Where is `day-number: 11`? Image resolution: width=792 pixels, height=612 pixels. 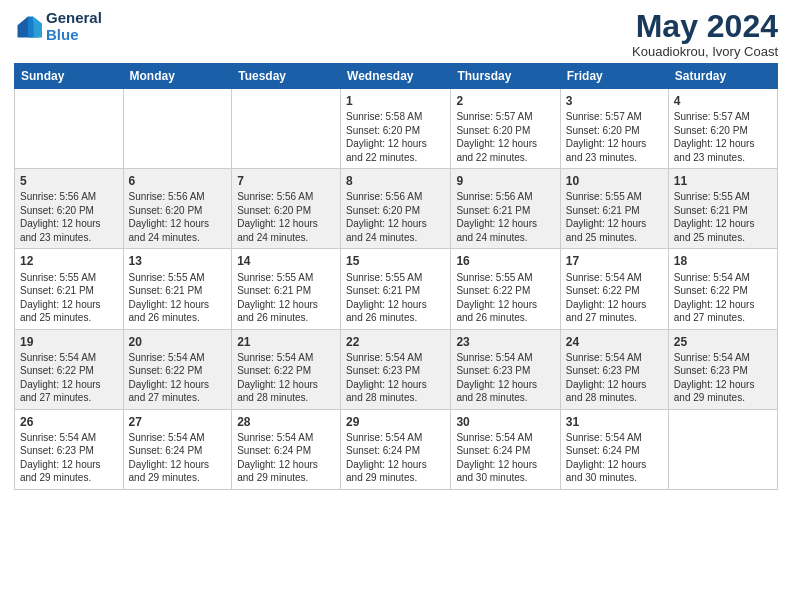
day-number: 11 is located at coordinates (723, 181).